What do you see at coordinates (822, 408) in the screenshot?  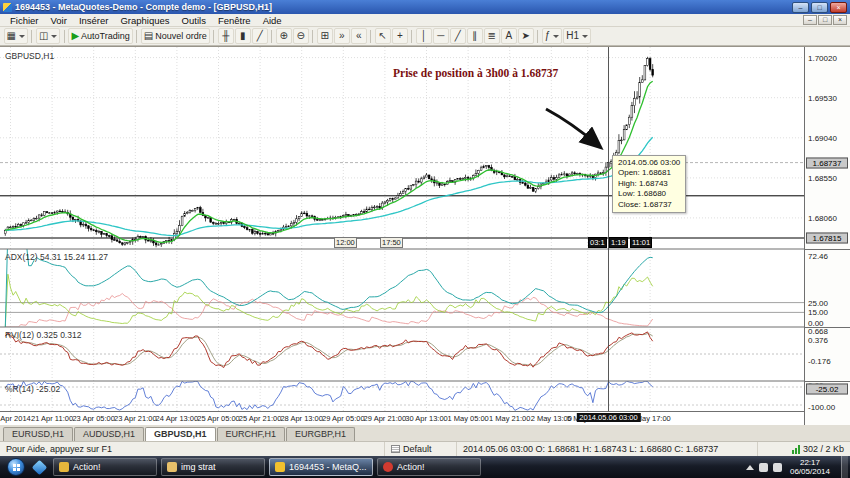 I see `scale-price-label: -100.00` at bounding box center [822, 408].